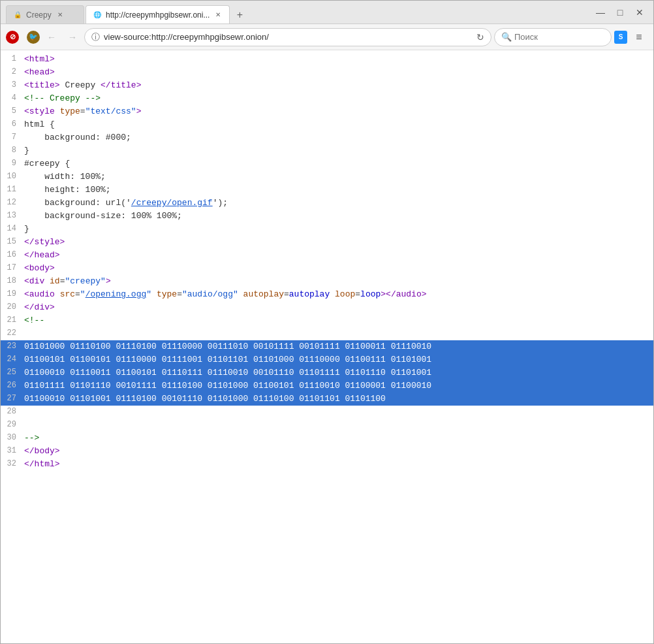 Image resolution: width=654 pixels, height=644 pixels. What do you see at coordinates (327, 125) in the screenshot?
I see `code-line: 6html {` at bounding box center [327, 125].